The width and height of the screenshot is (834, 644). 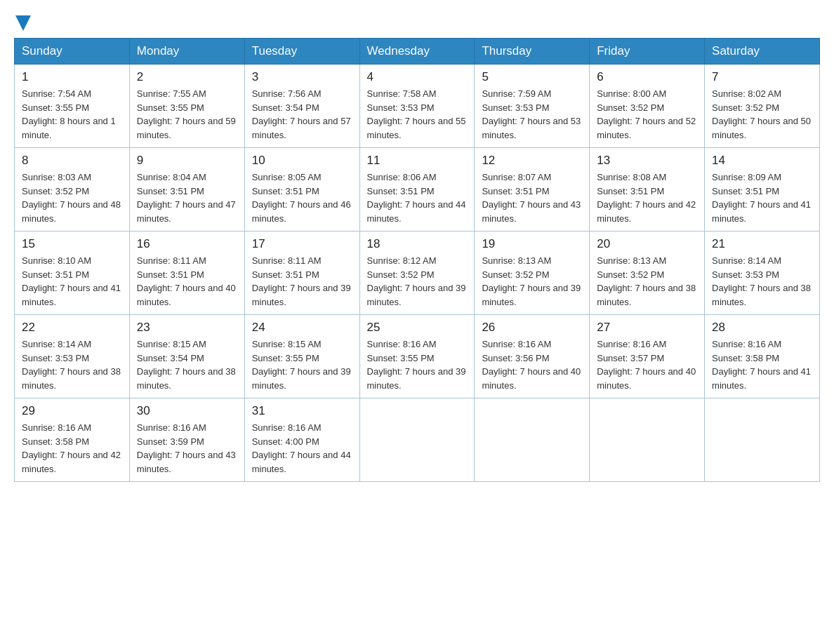 I want to click on calendar-cell: 4Sunrise: 7:58 AMSunset: 3:53 PMDaylight…, so click(x=417, y=107).